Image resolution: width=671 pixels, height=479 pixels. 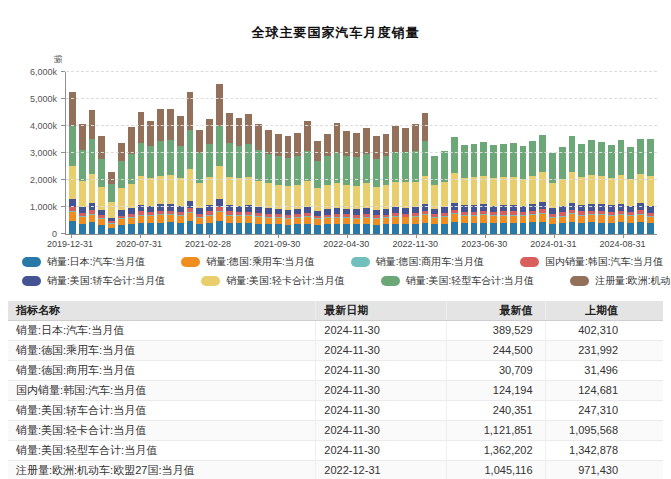 I want to click on indicator-name-cell: 销量:日本:汽车:当月值, so click(x=162, y=331).